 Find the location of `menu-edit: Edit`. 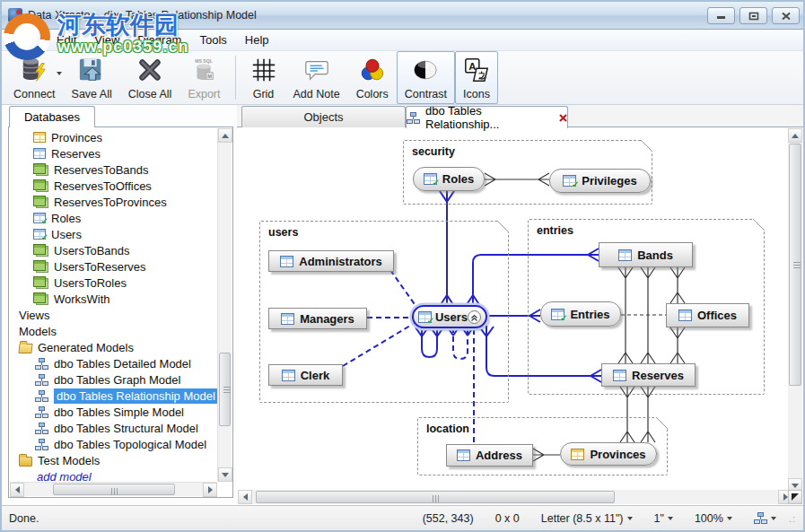

menu-edit: Edit is located at coordinates (66, 39).